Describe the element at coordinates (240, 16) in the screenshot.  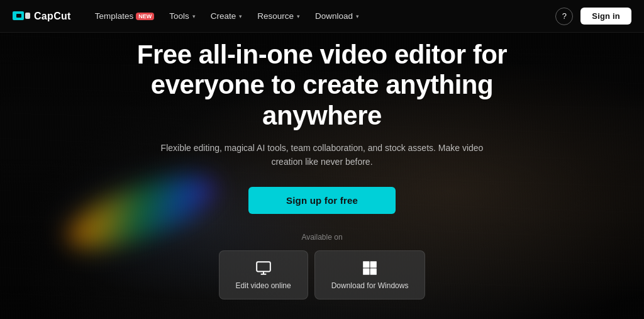
I see `create-chevron-icon: ▾` at that location.